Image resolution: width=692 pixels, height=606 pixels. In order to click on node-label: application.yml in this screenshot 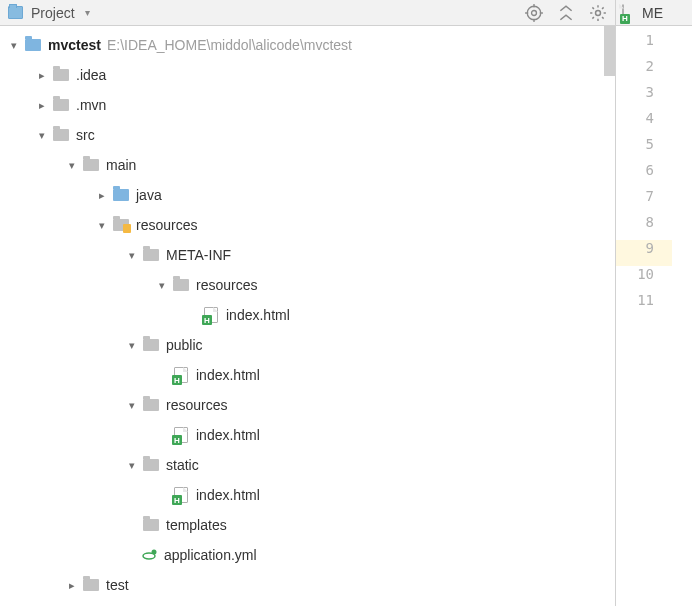, I will do `click(210, 555)`.